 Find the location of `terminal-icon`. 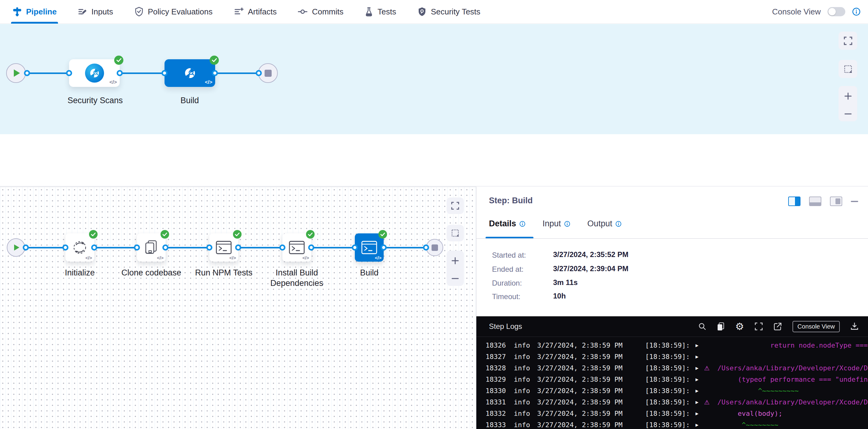

terminal-icon is located at coordinates (369, 247).